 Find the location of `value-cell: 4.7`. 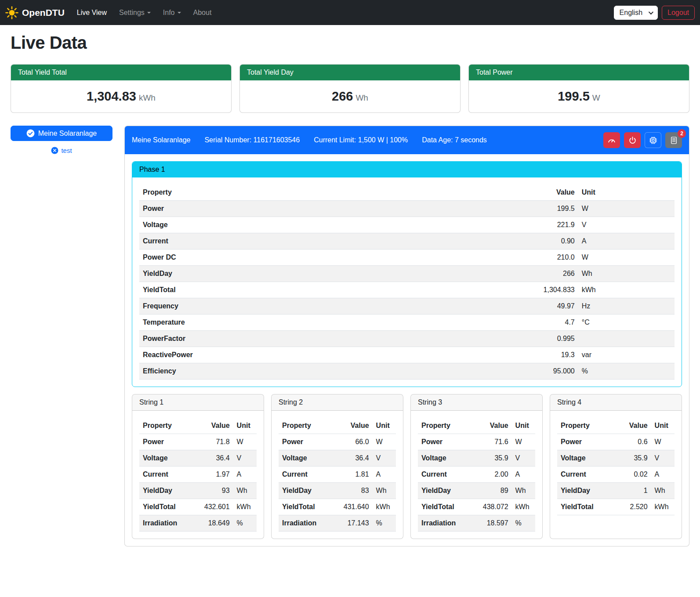

value-cell: 4.7 is located at coordinates (538, 322).